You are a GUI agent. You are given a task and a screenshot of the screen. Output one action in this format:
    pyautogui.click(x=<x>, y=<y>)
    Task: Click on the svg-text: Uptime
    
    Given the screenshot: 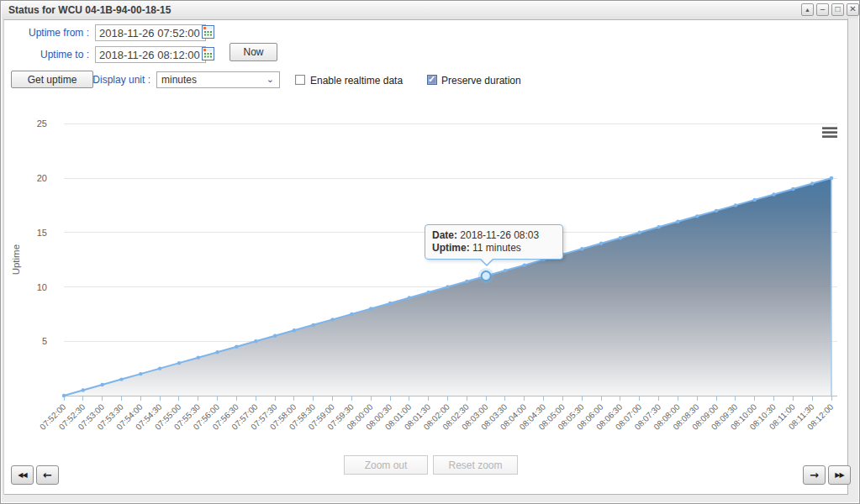 What is the action you would take?
    pyautogui.click(x=16, y=260)
    